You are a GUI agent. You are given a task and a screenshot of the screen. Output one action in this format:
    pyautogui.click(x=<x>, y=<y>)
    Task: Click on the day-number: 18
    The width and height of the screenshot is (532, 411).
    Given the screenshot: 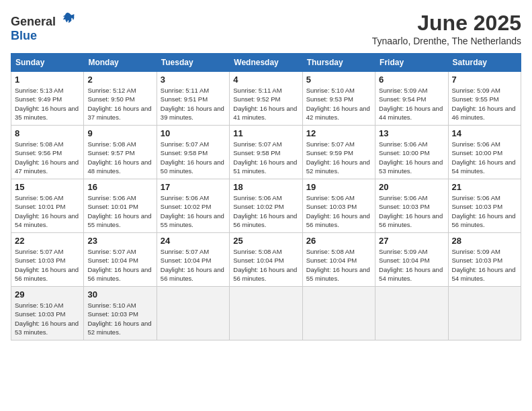 What is the action you would take?
    pyautogui.click(x=266, y=187)
    